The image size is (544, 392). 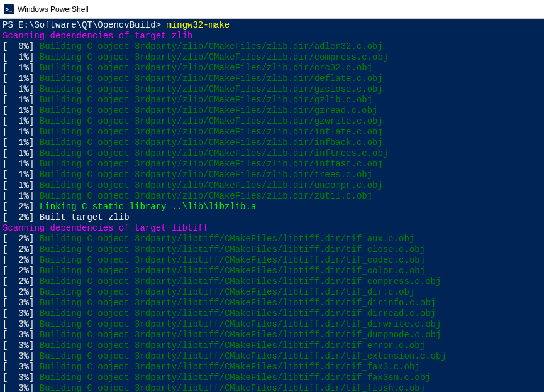 I want to click on build-line: [ 2%] Linking C static library ..\lib\li…, so click(x=272, y=207).